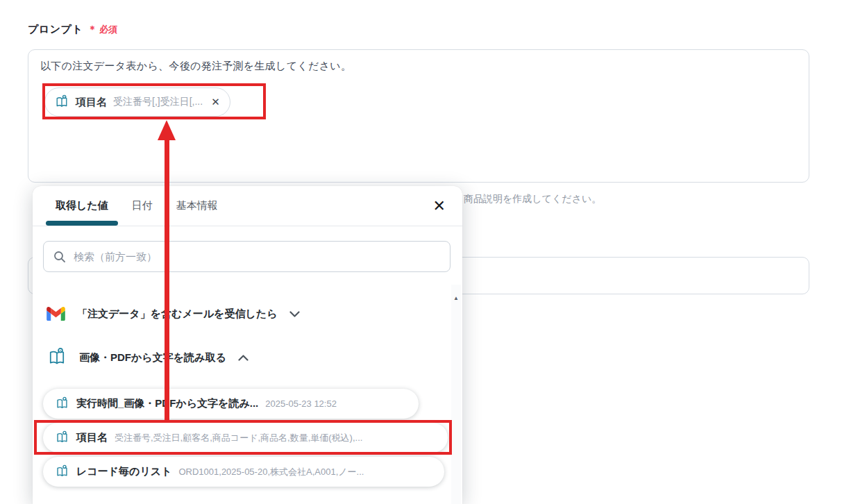 The width and height of the screenshot is (842, 504). I want to click on group-row-ocr: 画像・PDFから文字を読み取る, so click(147, 358).